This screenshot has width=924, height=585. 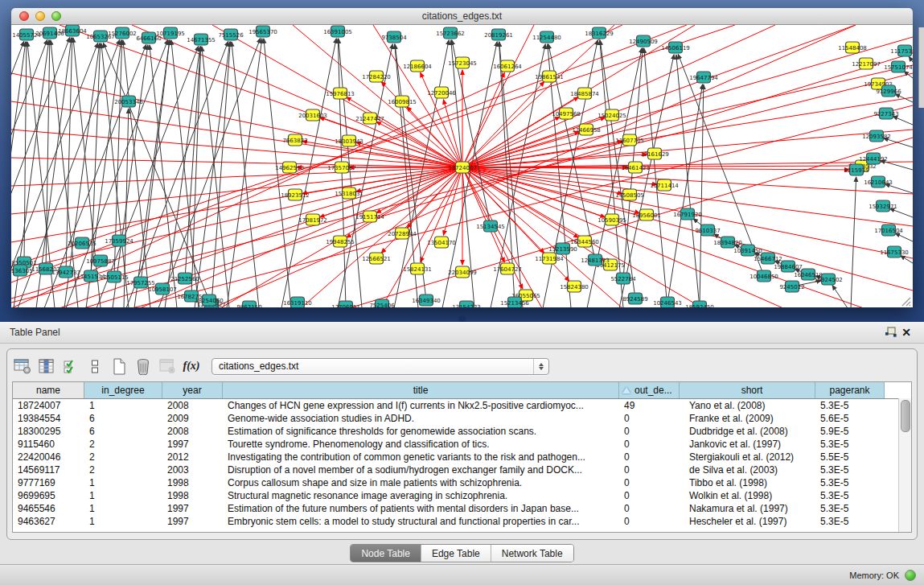 I want to click on close-window-button, so click(x=24, y=16).